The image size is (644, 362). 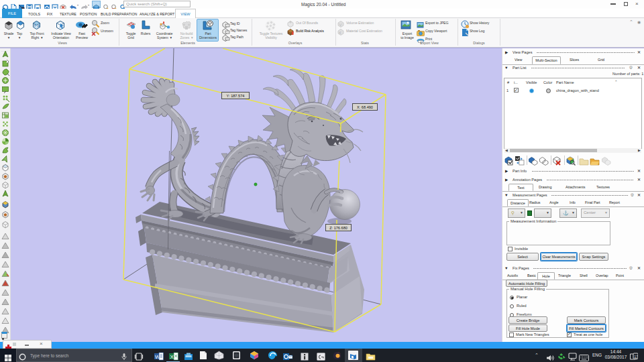 I want to click on svg-text: X, so click(x=172, y=357).